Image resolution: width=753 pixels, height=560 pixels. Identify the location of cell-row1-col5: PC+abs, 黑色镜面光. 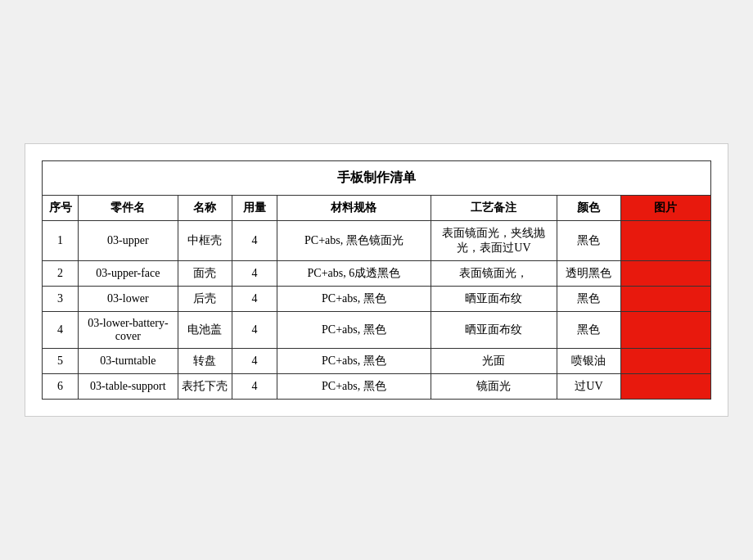
(354, 241).